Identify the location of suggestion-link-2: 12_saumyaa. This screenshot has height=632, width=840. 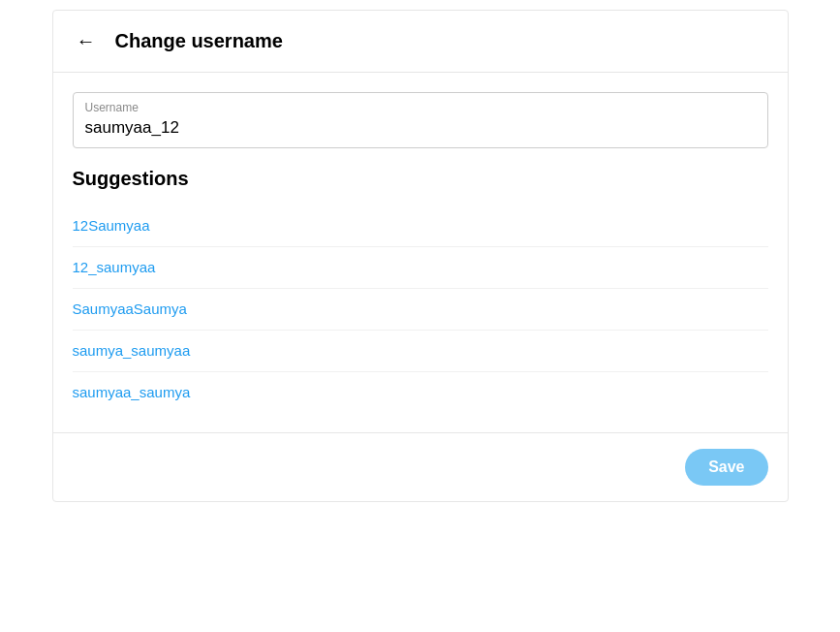
(114, 268).